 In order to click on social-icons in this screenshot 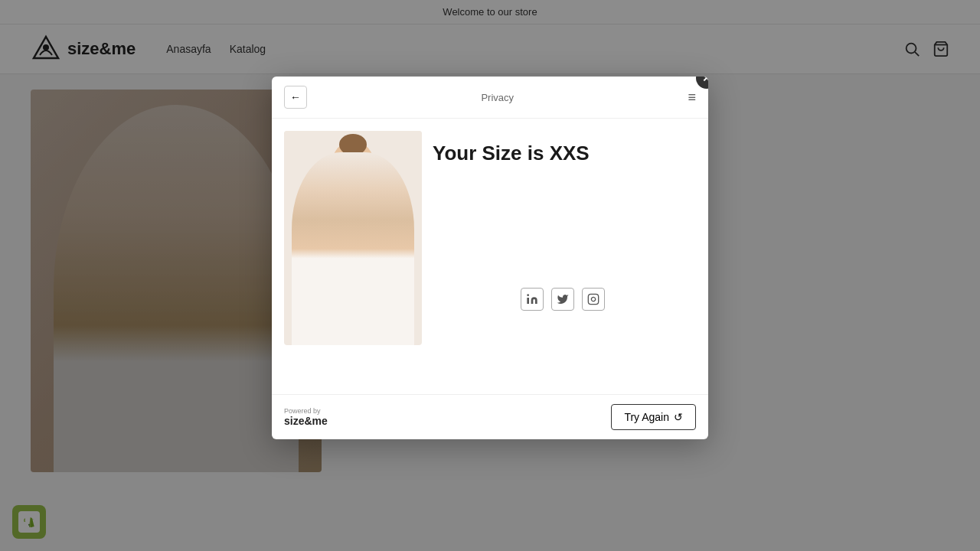, I will do `click(563, 299)`.